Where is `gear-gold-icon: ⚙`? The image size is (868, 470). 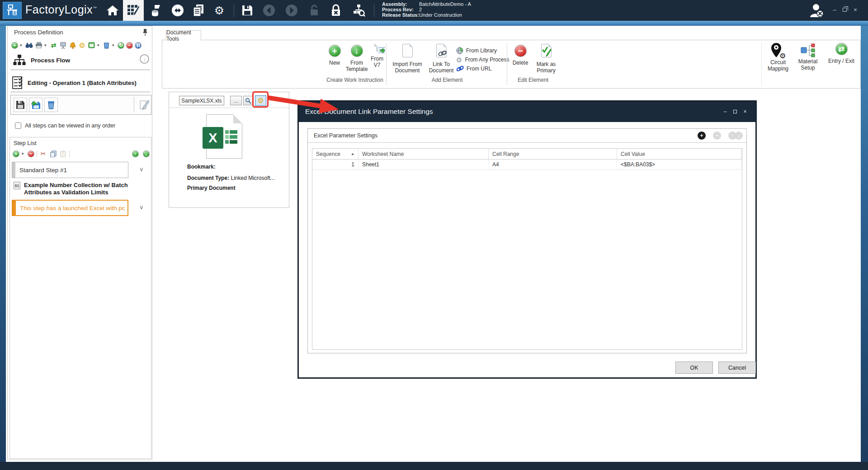
gear-gold-icon: ⚙ is located at coordinates (82, 45).